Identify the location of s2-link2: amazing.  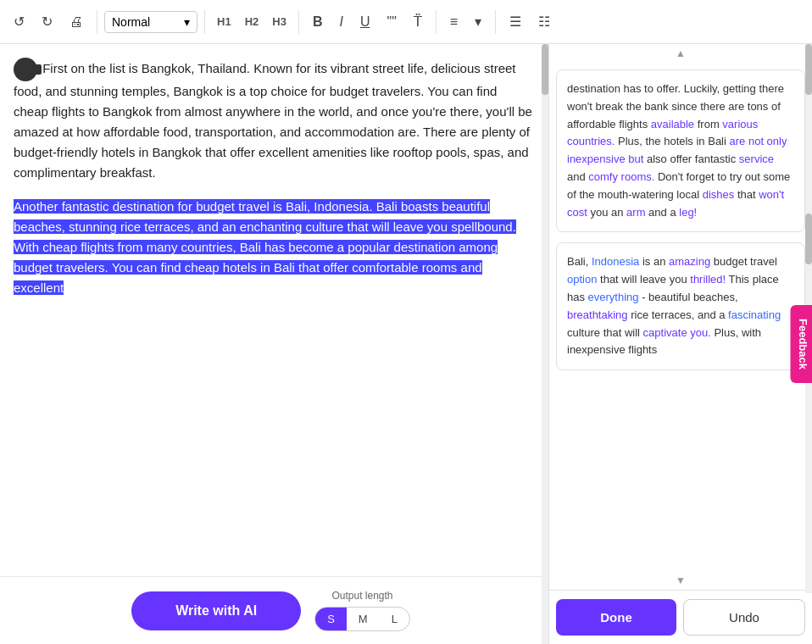
(690, 261).